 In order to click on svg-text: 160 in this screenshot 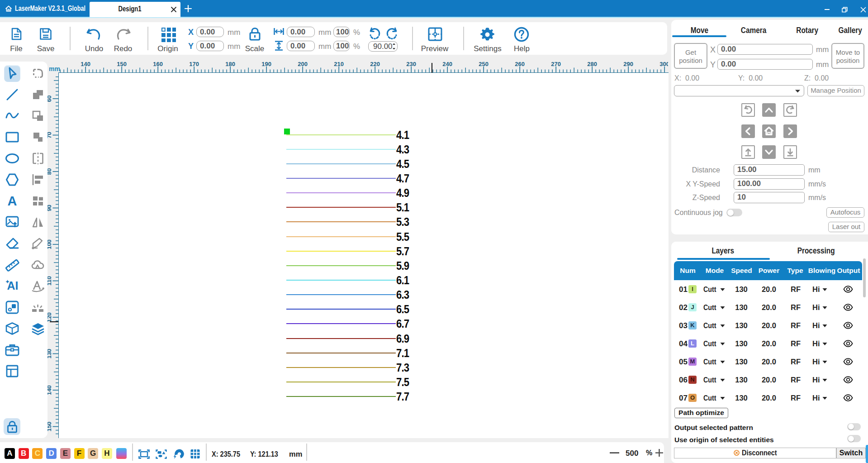, I will do `click(158, 64)`.